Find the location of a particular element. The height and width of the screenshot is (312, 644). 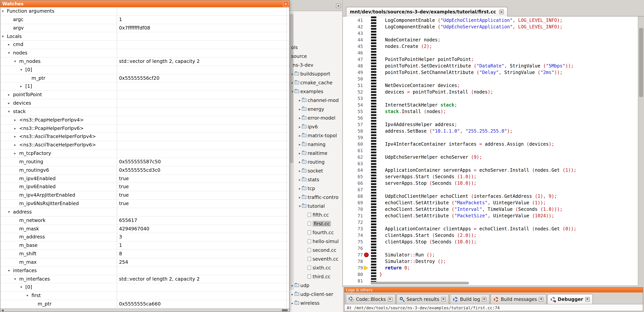

watch-row: ▸<ns3::AsciiTraceHelperForIpv6> is located at coordinates (145, 146).